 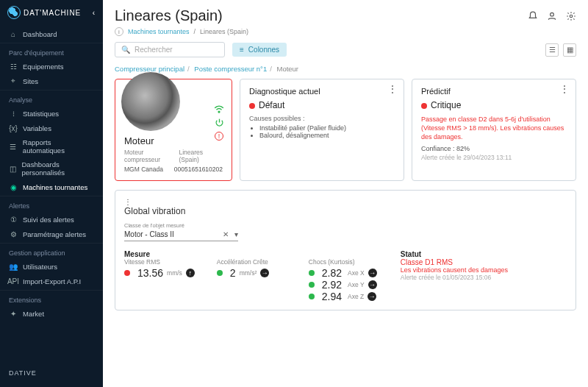 I want to click on cause-item: Balourd, désalignement, so click(x=327, y=135).